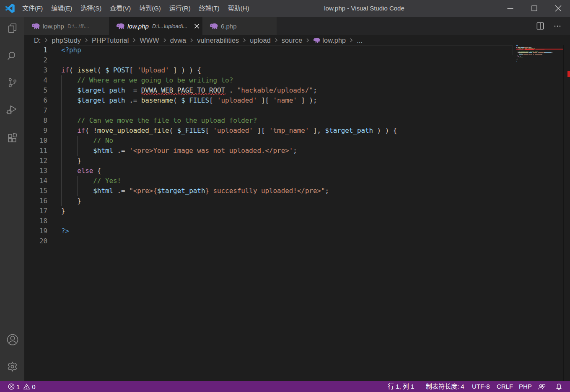  What do you see at coordinates (178, 40) in the screenshot?
I see `breadcrumb-item-dvwa: dvwa` at bounding box center [178, 40].